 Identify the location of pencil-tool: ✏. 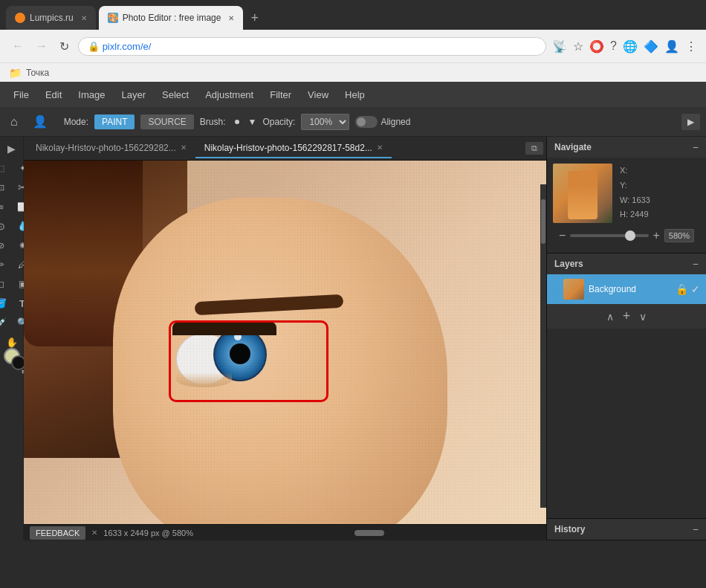
(6, 265).